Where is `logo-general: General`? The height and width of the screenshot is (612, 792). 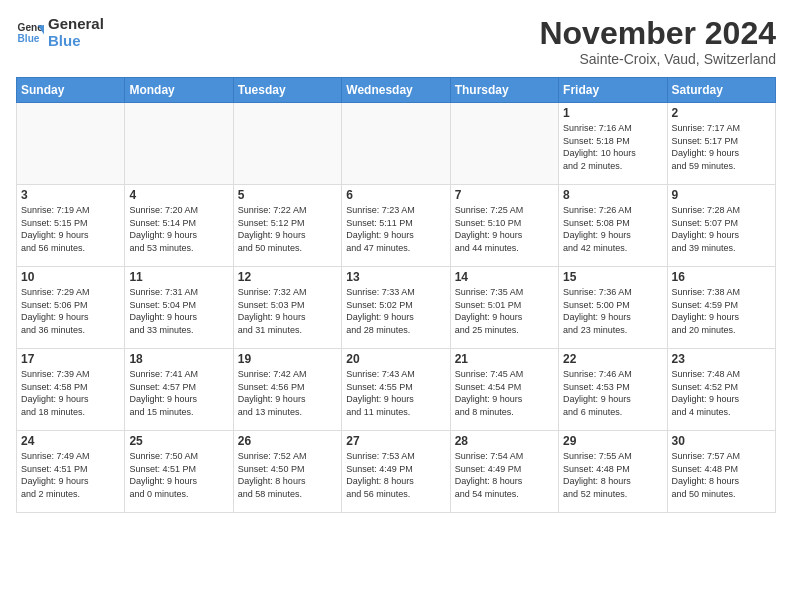
logo-general: General is located at coordinates (76, 24).